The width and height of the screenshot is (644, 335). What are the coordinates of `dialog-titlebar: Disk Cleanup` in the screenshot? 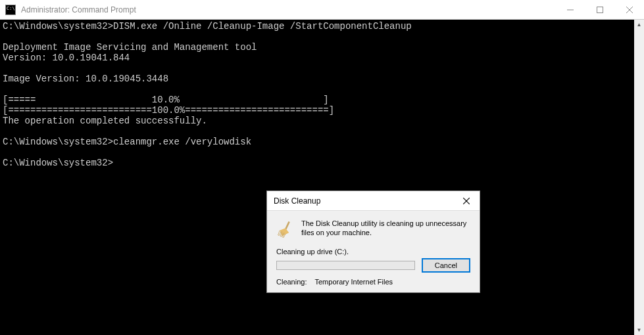 It's located at (374, 201).